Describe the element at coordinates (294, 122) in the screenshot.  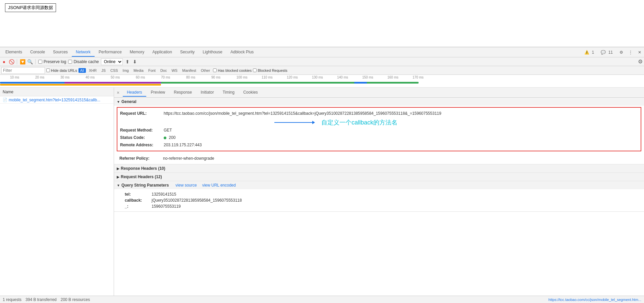
I see `annotation-line` at that location.